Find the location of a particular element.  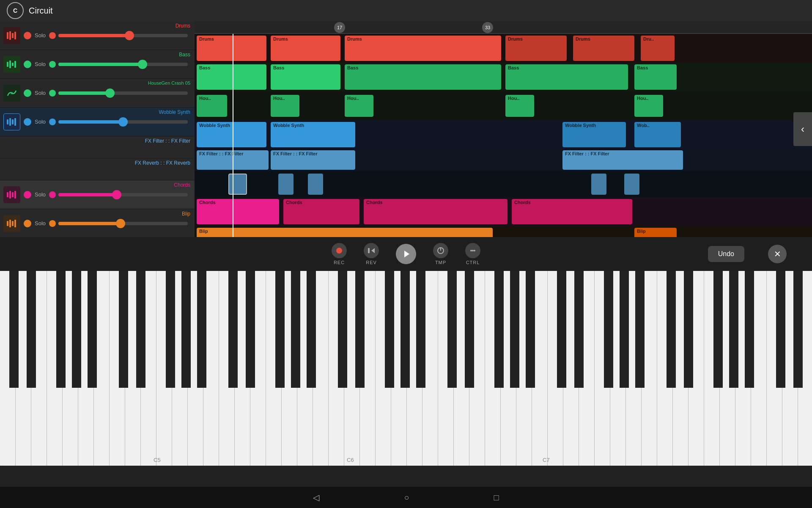

slider-thumb-blip is located at coordinates (121, 224).